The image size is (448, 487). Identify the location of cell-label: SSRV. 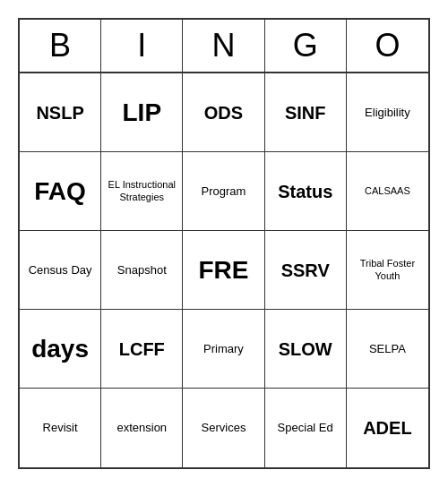
(306, 270).